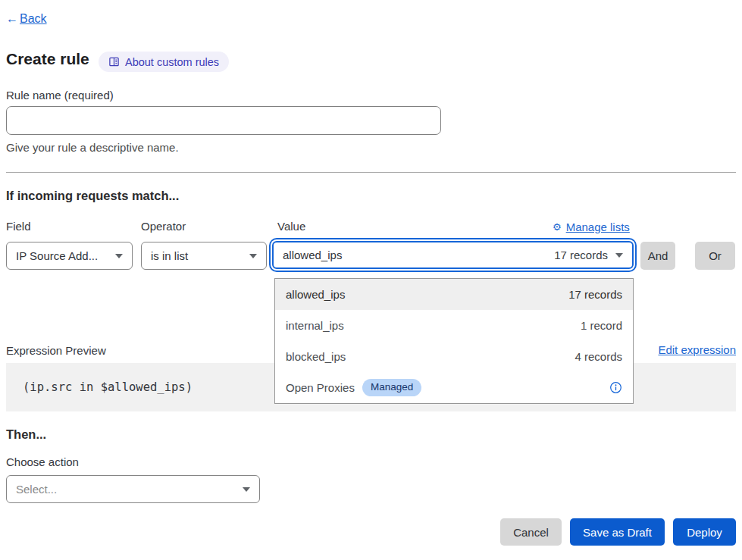 This screenshot has width=742, height=560. I want to click on back-label: Back, so click(33, 19).